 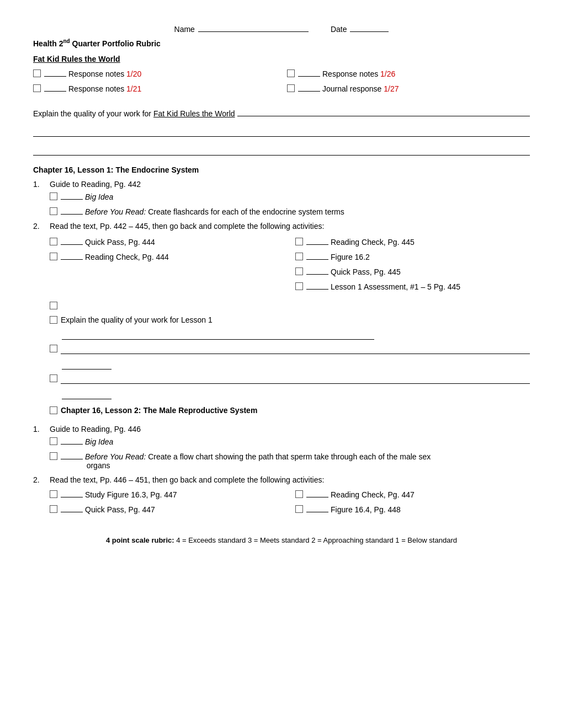 I want to click on ch16-2-item1-row: 1. Guide to Reading, Pg. 446, so click(x=282, y=429).